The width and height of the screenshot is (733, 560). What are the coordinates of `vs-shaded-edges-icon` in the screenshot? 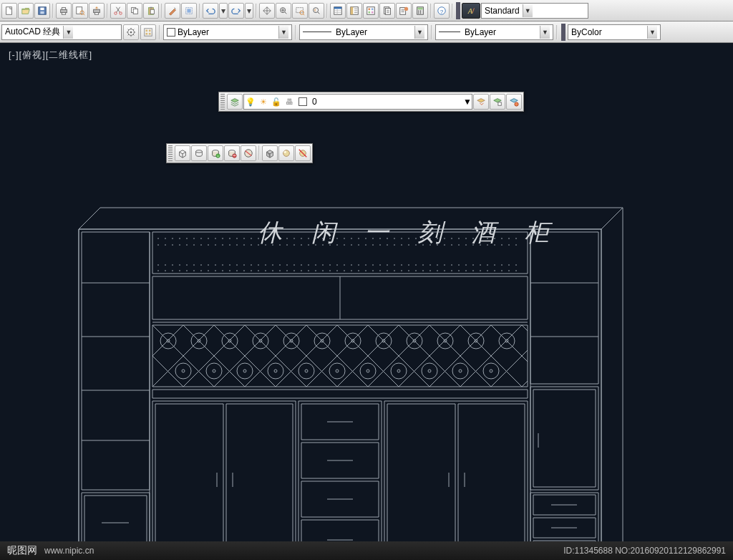 It's located at (286, 153).